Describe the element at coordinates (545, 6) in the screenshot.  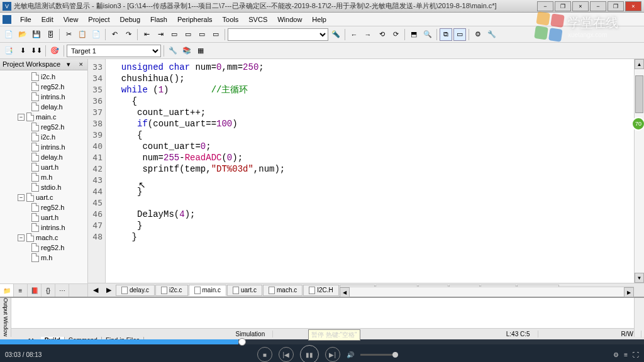
I see `child-min-button: −` at that location.